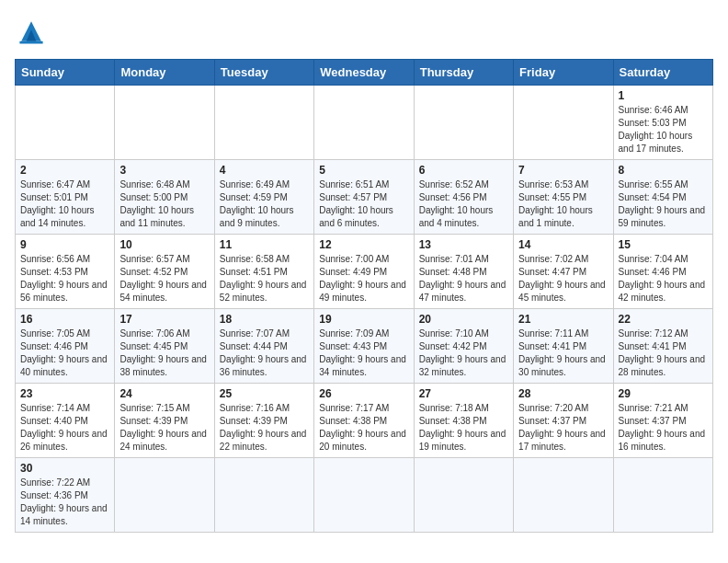  Describe the element at coordinates (164, 279) in the screenshot. I see `day-info: Sunrise: 6:57 AM Sunset: 4:52 PM Dayligh…` at that location.